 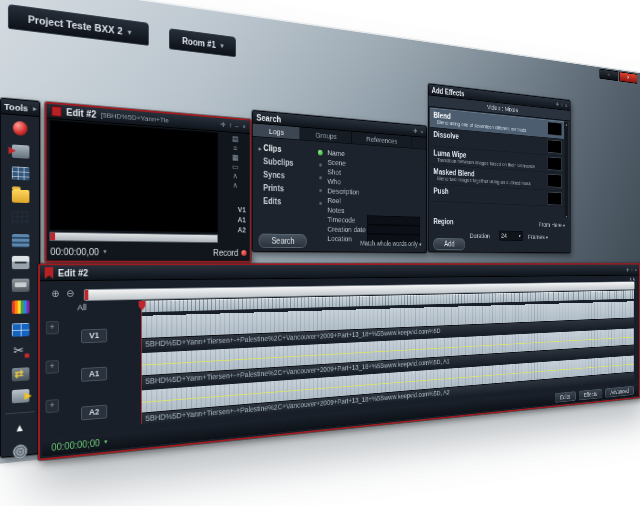 I want to click on tab-logs: Logs, so click(x=277, y=131).